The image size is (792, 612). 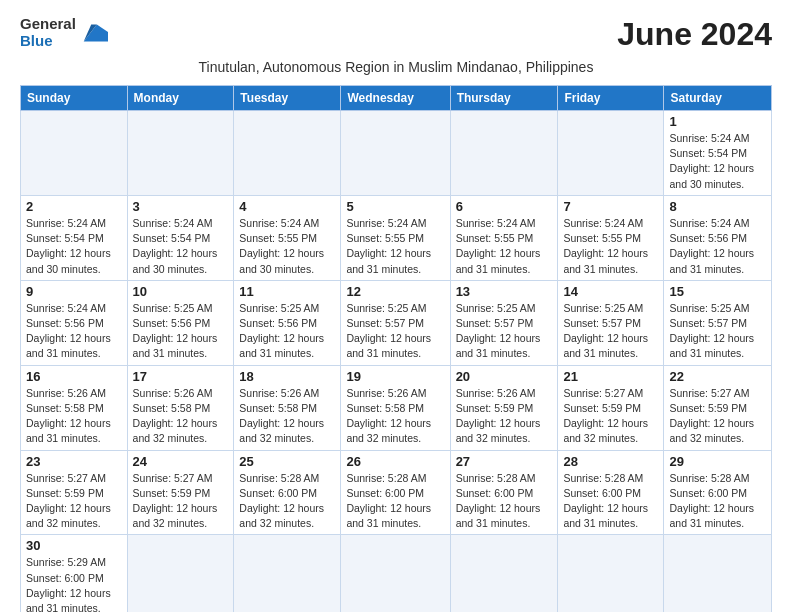 What do you see at coordinates (396, 98) in the screenshot?
I see `weekday-header-wednesday: Wednesday` at bounding box center [396, 98].